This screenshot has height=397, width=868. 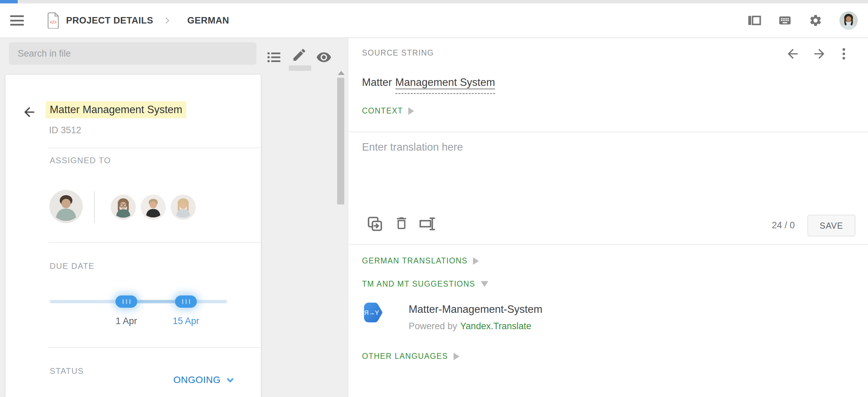 I want to click on breadcrumb-item: GERMAN, so click(x=208, y=20).